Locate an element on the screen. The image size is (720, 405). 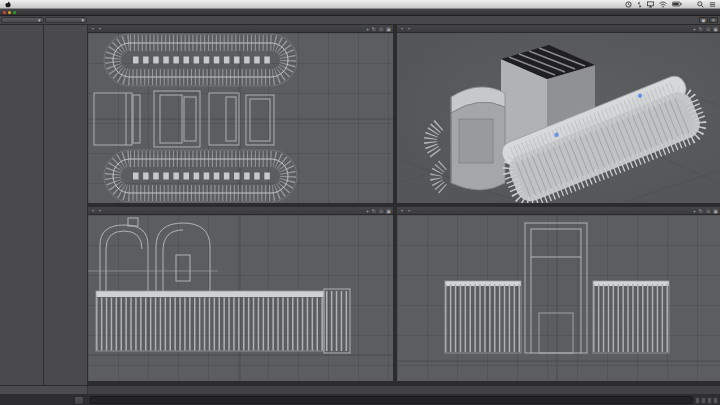
layer-list-icon: ≡ is located at coordinates (714, 20).